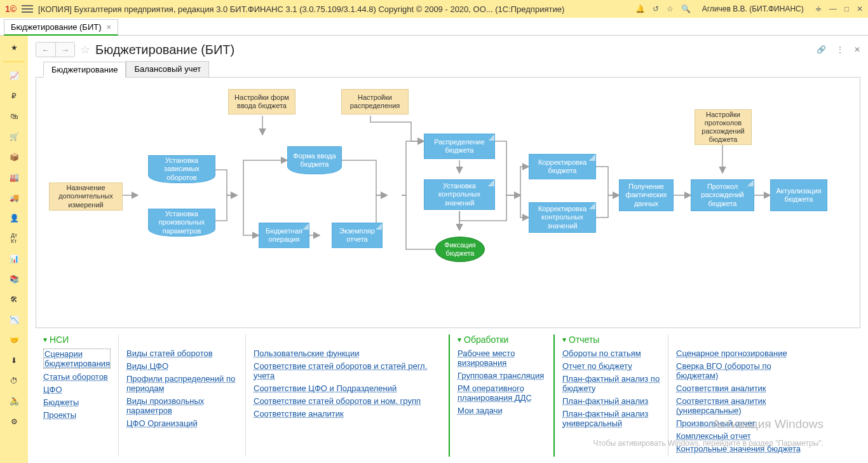 Image resolution: width=868 pixels, height=463 pixels. I want to click on node-form-settings: Настройки форм ввода бюджета, so click(262, 102).